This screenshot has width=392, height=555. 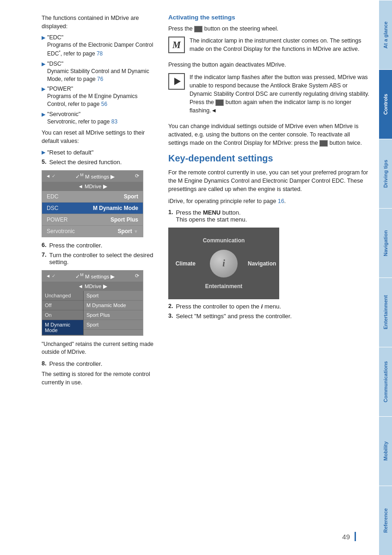 What do you see at coordinates (211, 216) in the screenshot?
I see `key-step1-text: Press the MENU button. This opens the st…` at bounding box center [211, 216].